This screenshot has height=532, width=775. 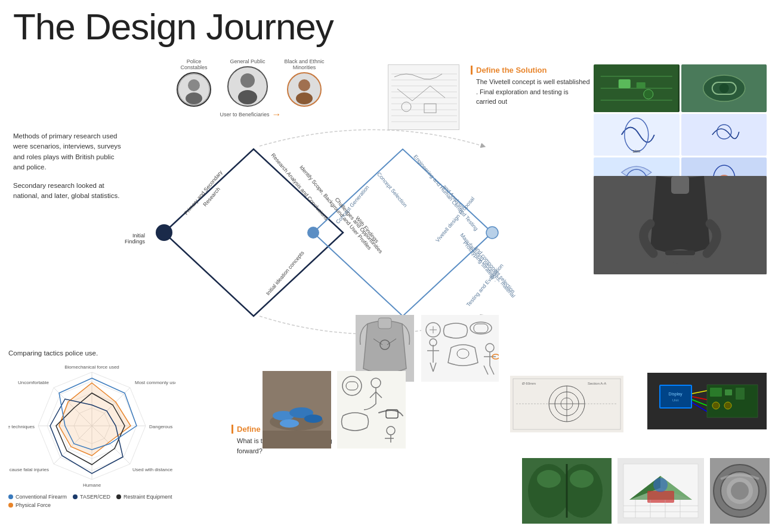 What do you see at coordinates (148, 497) in the screenshot?
I see `legend-label-restraint: Restraint Equipment` at bounding box center [148, 497].